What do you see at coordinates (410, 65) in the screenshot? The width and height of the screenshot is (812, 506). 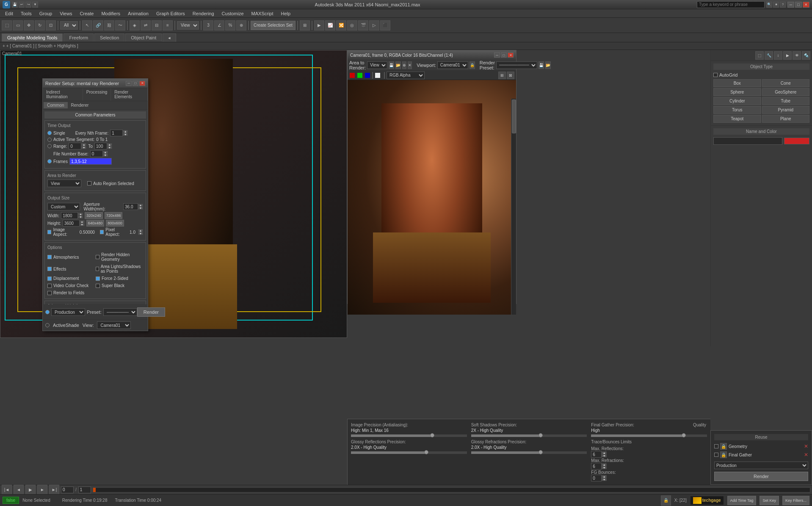 I see `cam-delete-btn: ✕` at bounding box center [410, 65].